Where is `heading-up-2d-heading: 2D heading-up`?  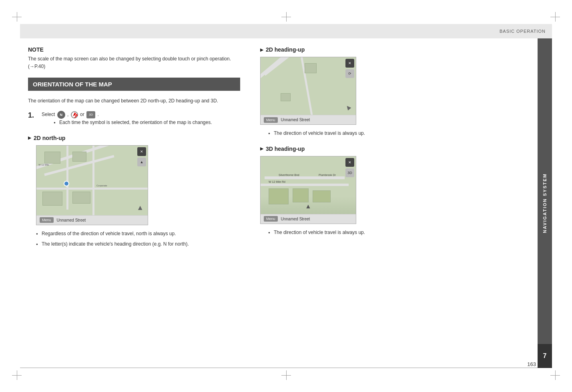 heading-up-2d-heading: 2D heading-up is located at coordinates (395, 50).